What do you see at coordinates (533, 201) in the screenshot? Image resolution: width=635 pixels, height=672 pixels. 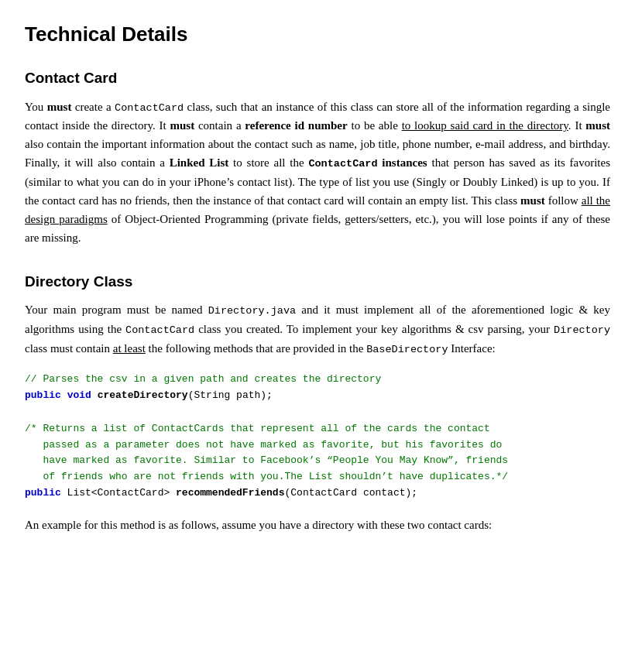 I see `must-bold-4: must` at bounding box center [533, 201].